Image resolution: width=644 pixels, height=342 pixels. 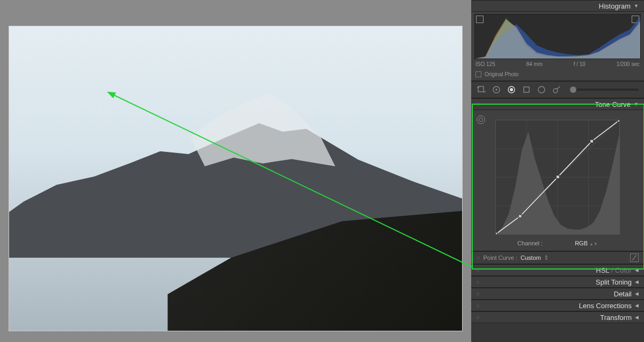 I want to click on transform-title: Transform, so click(x=616, y=318).